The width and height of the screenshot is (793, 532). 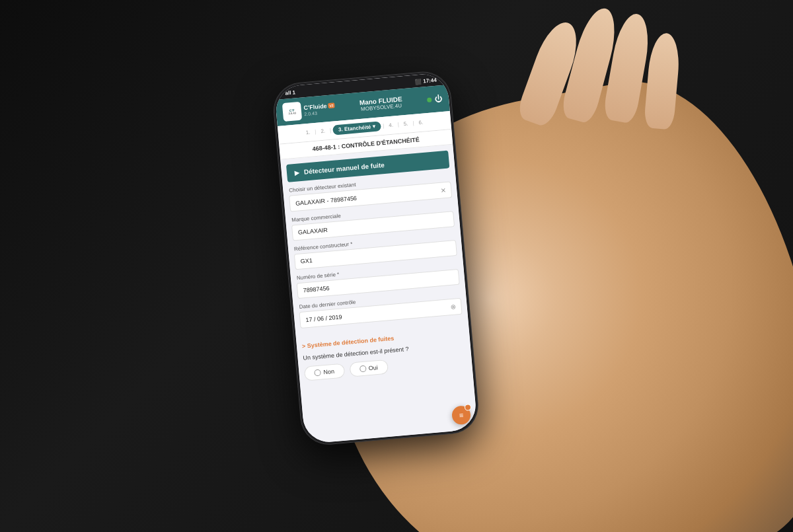 What do you see at coordinates (316, 288) in the screenshot?
I see `serial-value: 78987456` at bounding box center [316, 288].